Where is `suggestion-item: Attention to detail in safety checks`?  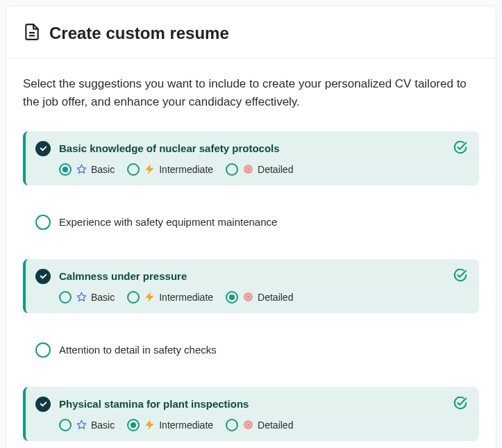 suggestion-item: Attention to detail in safety checks is located at coordinates (251, 350).